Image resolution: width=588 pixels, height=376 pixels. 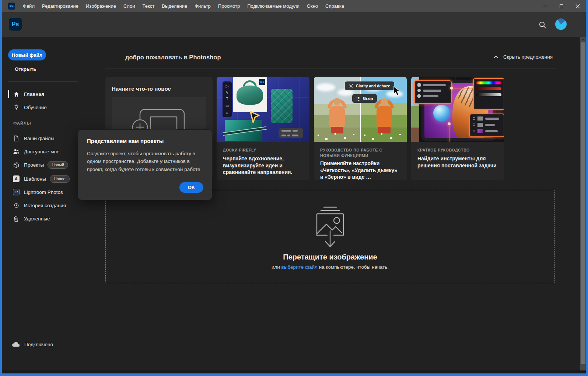 I want to click on search-button, so click(x=542, y=25).